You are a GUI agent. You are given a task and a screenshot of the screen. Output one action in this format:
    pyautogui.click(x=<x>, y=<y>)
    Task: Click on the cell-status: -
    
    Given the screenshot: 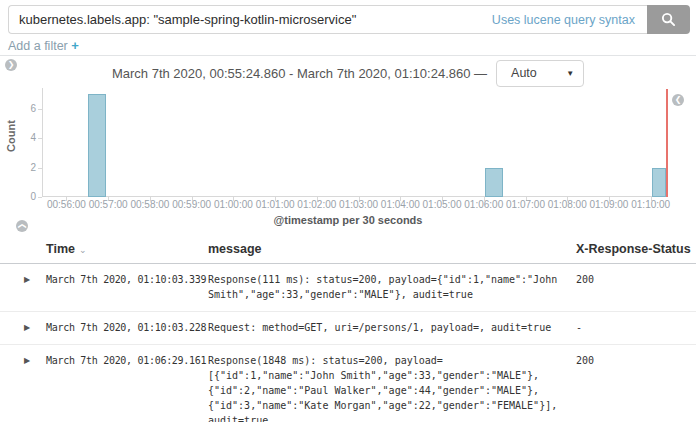 What is the action you would take?
    pyautogui.click(x=636, y=328)
    